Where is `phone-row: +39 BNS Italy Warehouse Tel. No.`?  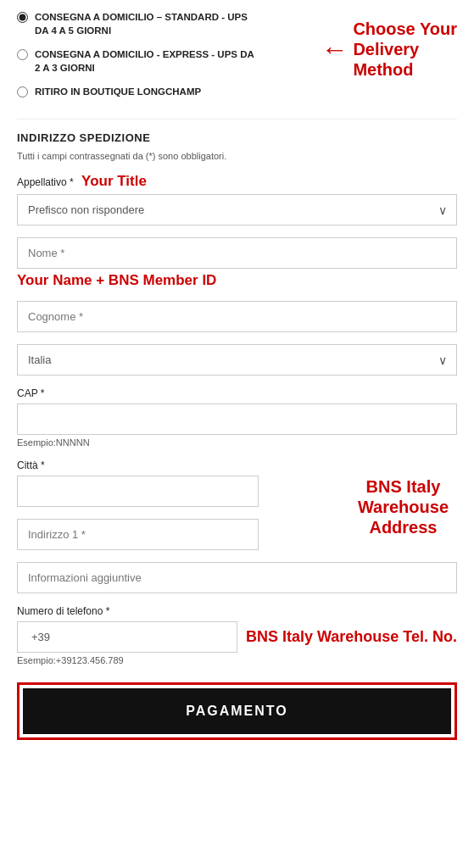 phone-row: +39 BNS Italy Warehouse Tel. No. is located at coordinates (237, 637).